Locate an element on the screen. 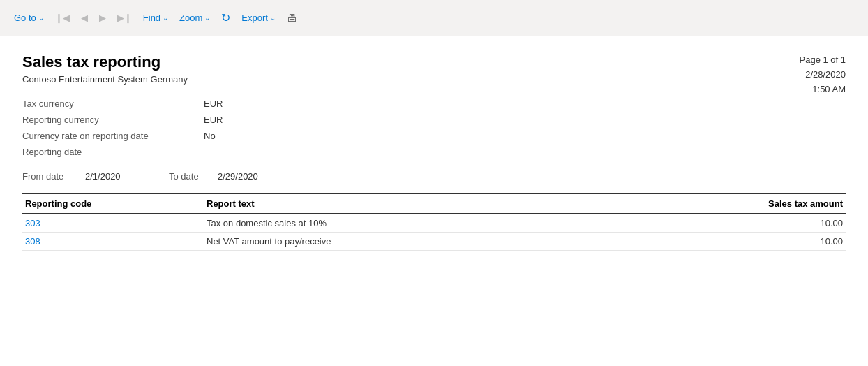  to-date-label: To date is located at coordinates (193, 176).